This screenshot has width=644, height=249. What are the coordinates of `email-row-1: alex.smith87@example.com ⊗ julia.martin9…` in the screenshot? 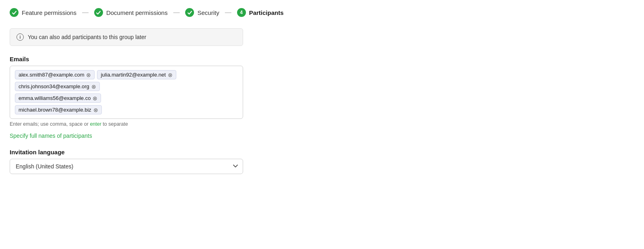 It's located at (126, 75).